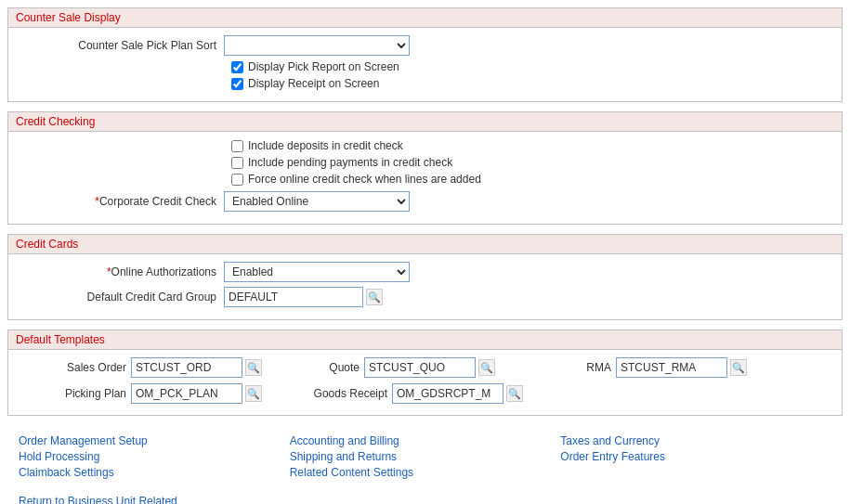 Image resolution: width=850 pixels, height=504 pixels. Describe the element at coordinates (154, 459) in the screenshot. I see `links-col1: Order Management Setup Hold Processing C…` at that location.